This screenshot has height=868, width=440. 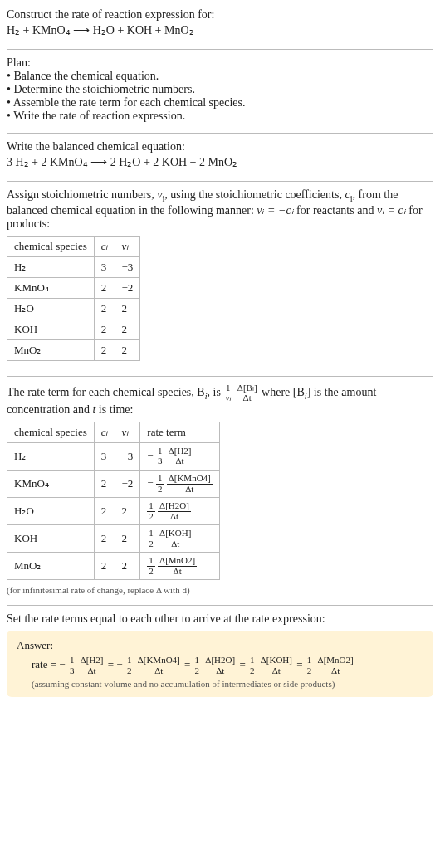 What do you see at coordinates (174, 506) in the screenshot?
I see `numerator: Δ[H2O]` at bounding box center [174, 506].